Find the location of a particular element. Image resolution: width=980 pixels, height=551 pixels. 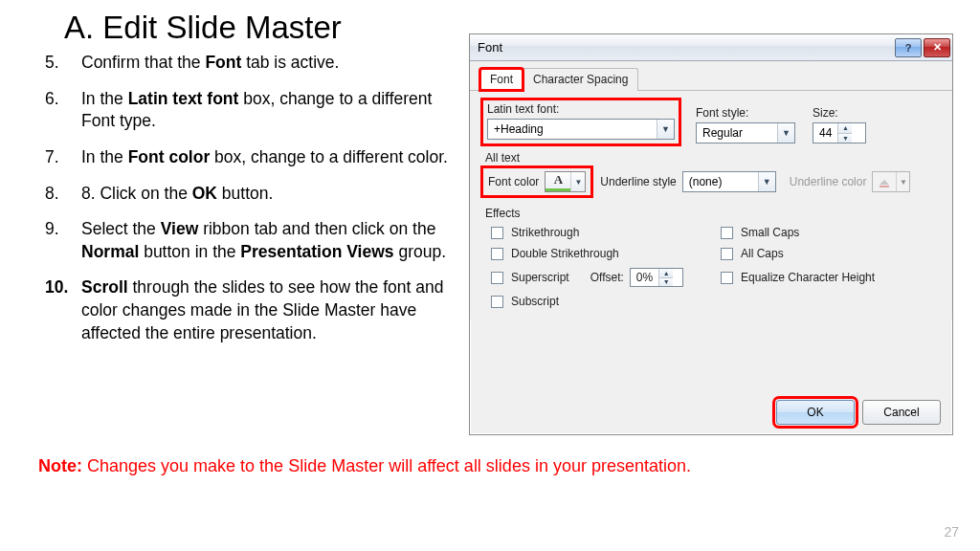

step-number: 5. is located at coordinates (58, 63).